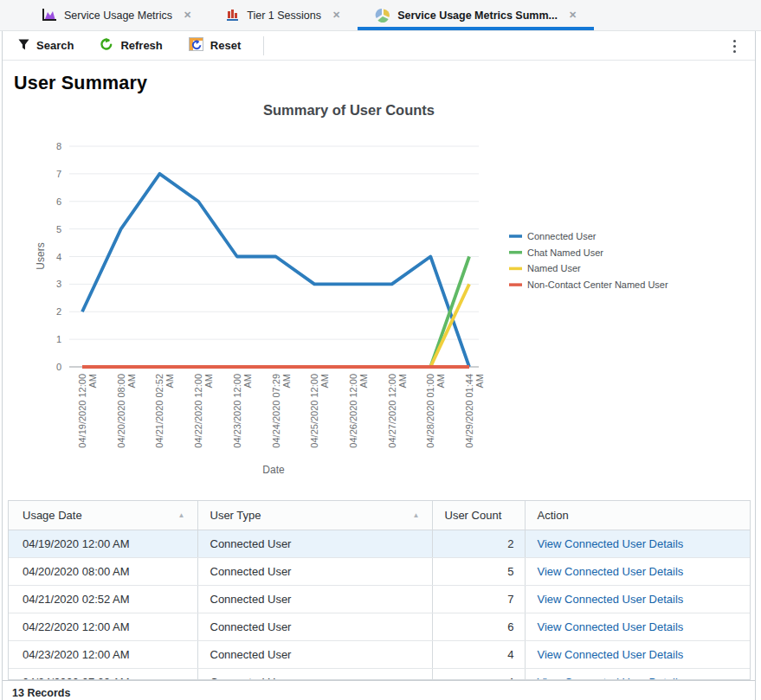  Describe the element at coordinates (381, 16) in the screenshot. I see `tab-bar: Service Usage Metrics ✕ Tier 1 Sessions …` at that location.